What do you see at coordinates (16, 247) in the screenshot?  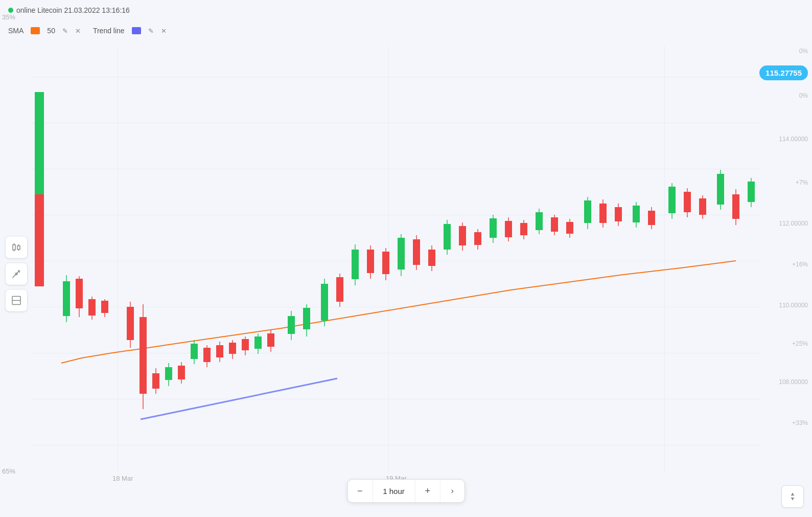 I see `candlestick-tool-button` at bounding box center [16, 247].